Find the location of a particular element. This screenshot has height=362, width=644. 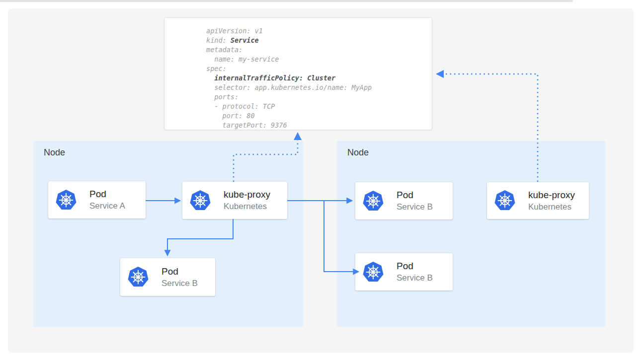

card-pod-service-b-right-top: Pod Service B is located at coordinates (404, 201).